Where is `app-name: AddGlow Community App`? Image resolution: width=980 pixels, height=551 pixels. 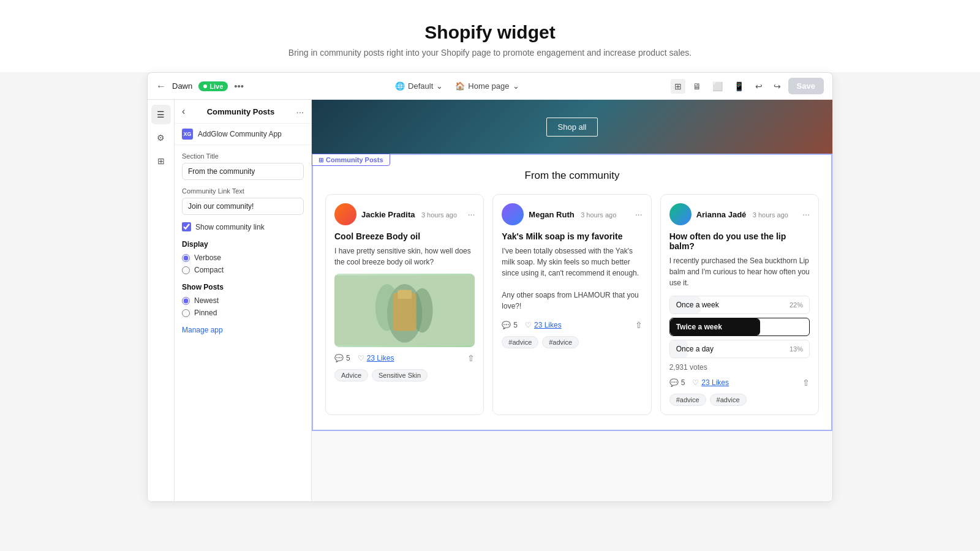
app-name: AddGlow Community App is located at coordinates (240, 134).